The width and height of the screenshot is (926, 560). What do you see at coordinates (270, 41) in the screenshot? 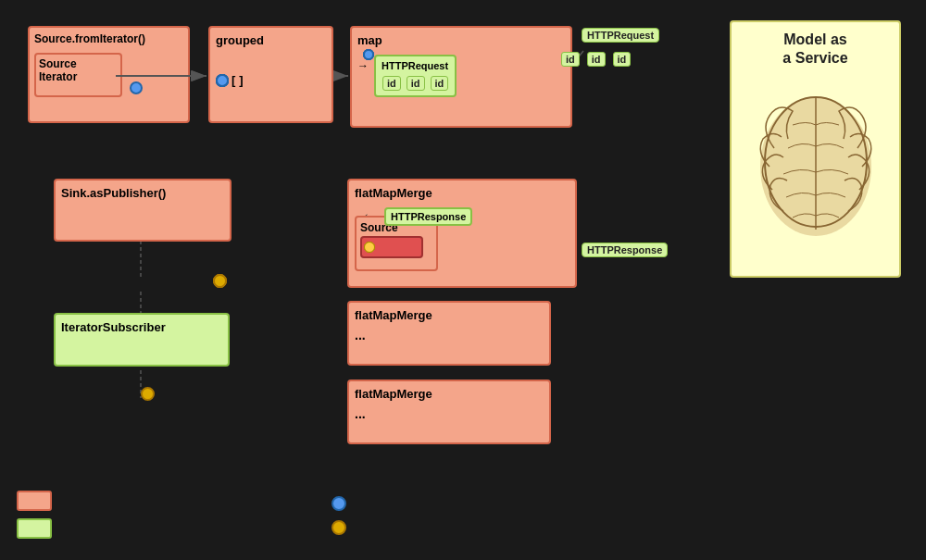
I see `grouped-label: grouped` at bounding box center [270, 41].